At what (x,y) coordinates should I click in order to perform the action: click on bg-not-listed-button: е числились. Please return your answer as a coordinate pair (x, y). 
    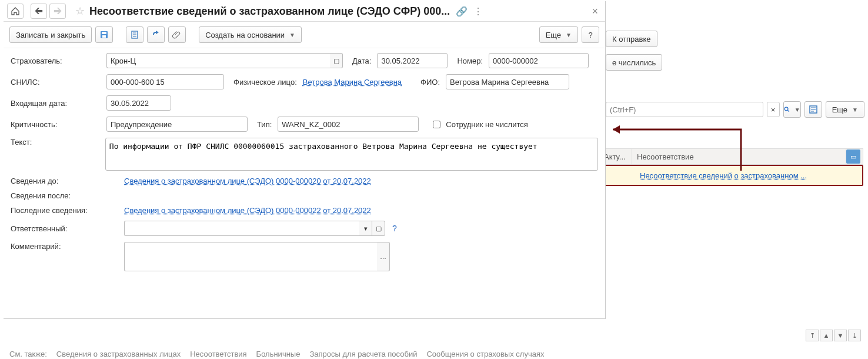
    Looking at the image, I should click on (634, 62).